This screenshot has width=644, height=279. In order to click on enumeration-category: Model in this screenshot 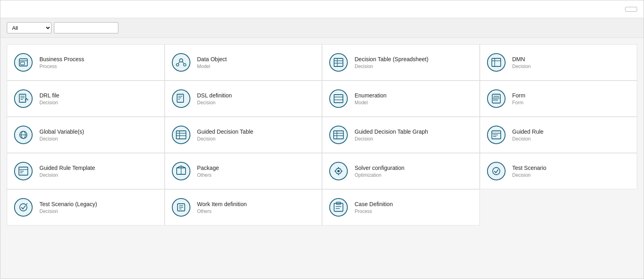, I will do `click(370, 103)`.